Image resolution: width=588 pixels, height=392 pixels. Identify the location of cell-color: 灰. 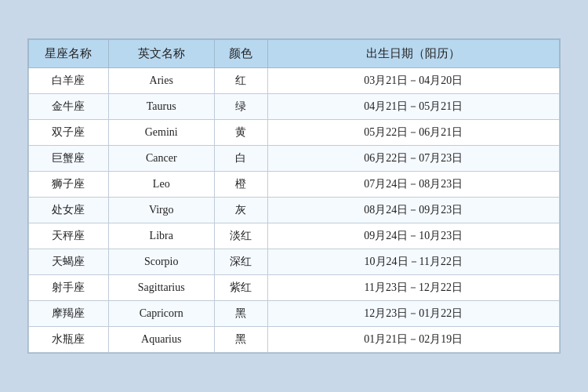
(241, 210).